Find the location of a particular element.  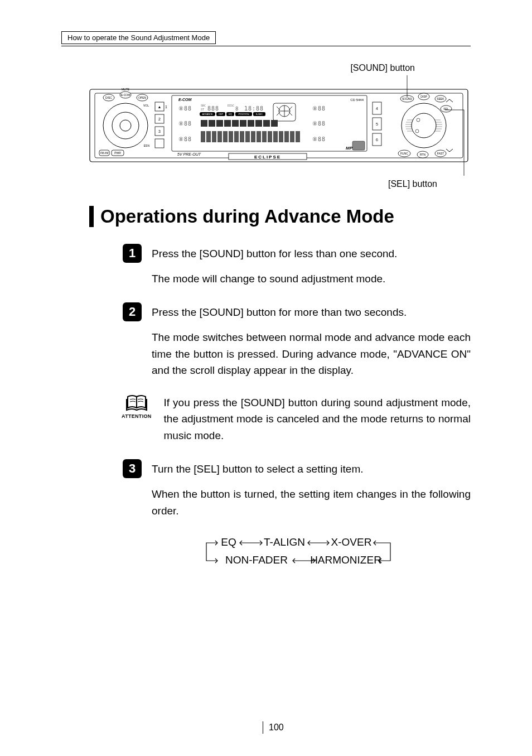

step-1-instruction: Press the [SOUND] button for less than o… is located at coordinates (311, 254).